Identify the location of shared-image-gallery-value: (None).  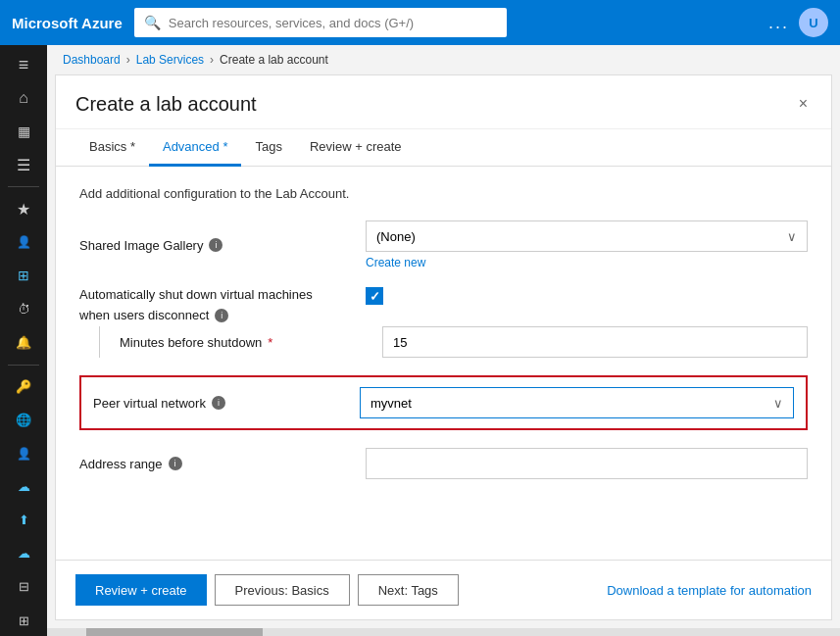
(396, 237).